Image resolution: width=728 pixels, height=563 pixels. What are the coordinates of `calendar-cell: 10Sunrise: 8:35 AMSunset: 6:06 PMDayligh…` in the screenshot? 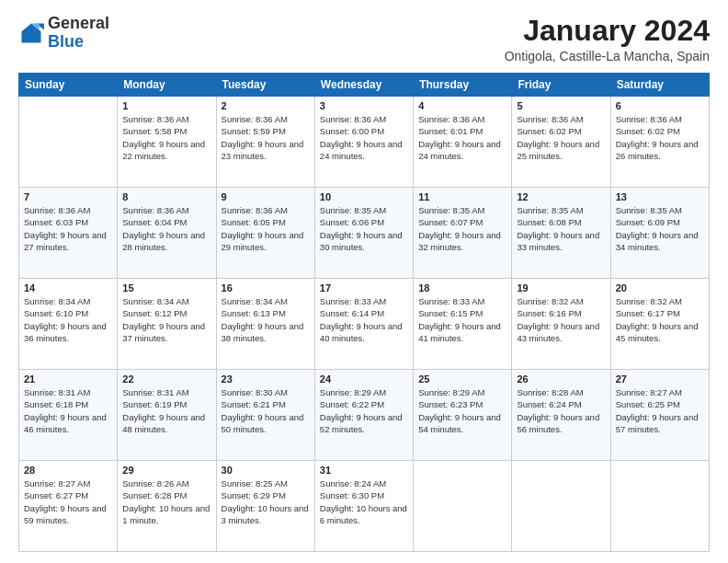 It's located at (364, 234).